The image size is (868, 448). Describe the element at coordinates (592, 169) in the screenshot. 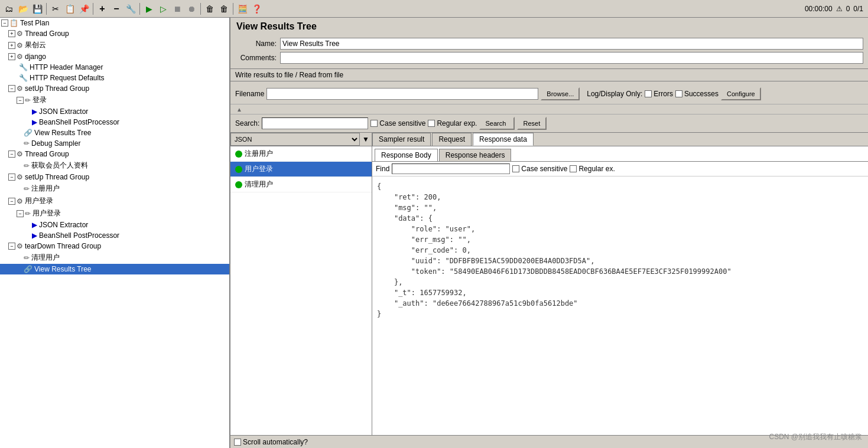

I see `find-regex-label: Regular ex.` at that location.